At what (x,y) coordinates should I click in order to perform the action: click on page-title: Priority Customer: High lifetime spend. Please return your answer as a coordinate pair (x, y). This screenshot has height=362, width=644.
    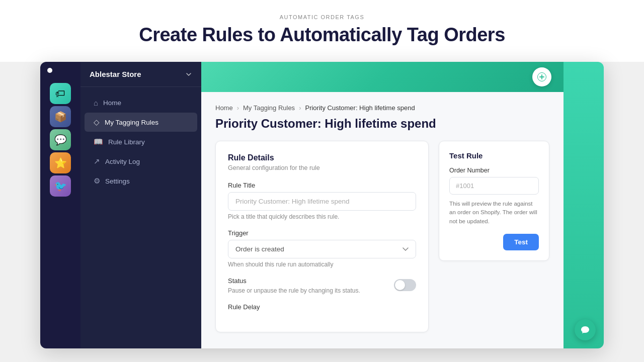
    Looking at the image, I should click on (382, 124).